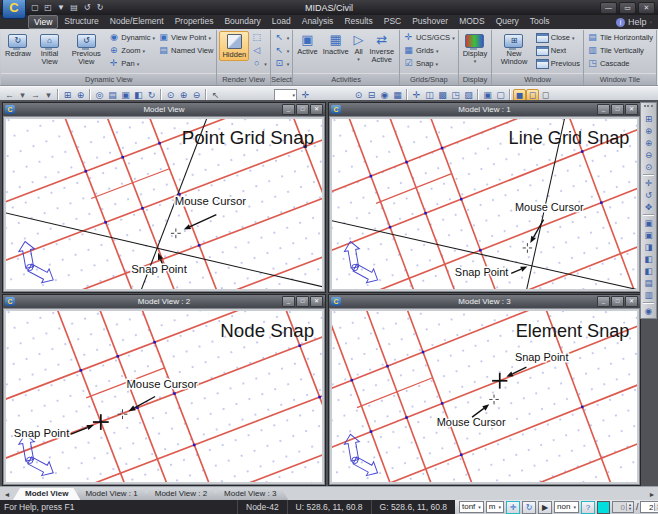  Describe the element at coordinates (484, 110) in the screenshot. I see `model-view-1-titlebar: C Model View : 1 _□✕` at that location.